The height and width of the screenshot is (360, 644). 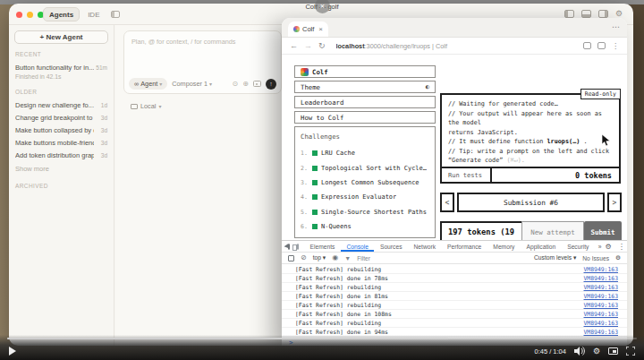 What do you see at coordinates (365, 197) in the screenshot?
I see `challenge-item: 4. Expression Evaluator` at bounding box center [365, 197].